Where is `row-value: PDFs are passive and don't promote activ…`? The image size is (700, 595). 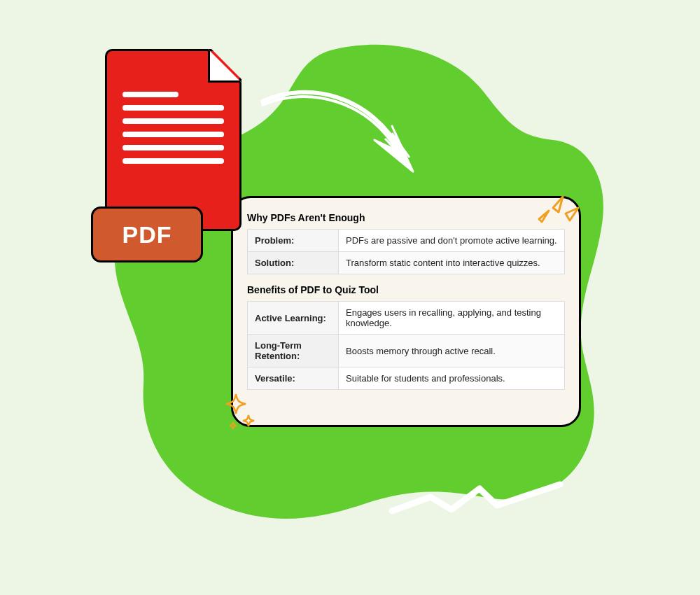
row-value: PDFs are passive and don't promote activ… is located at coordinates (452, 241).